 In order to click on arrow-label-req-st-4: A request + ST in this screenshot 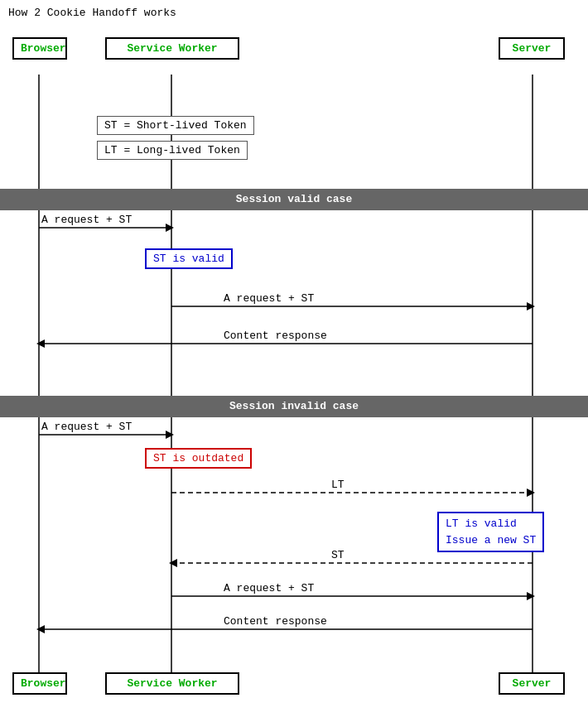, I will do `click(268, 588)`.